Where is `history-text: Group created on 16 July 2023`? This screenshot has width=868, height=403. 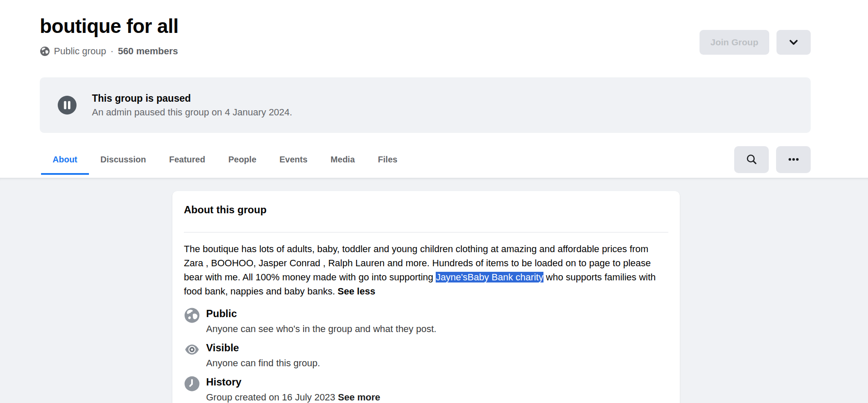
history-text: Group created on 16 July 2023 is located at coordinates (271, 397).